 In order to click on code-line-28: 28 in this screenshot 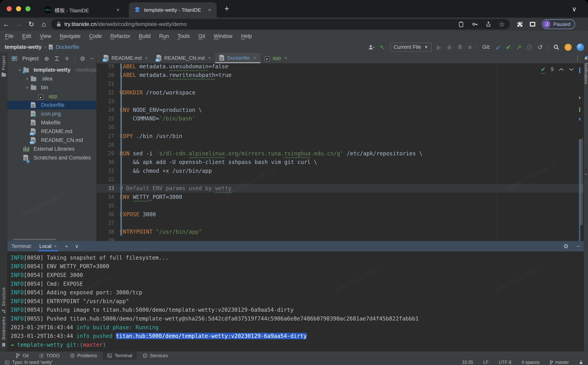, I will do `click(340, 145)`.